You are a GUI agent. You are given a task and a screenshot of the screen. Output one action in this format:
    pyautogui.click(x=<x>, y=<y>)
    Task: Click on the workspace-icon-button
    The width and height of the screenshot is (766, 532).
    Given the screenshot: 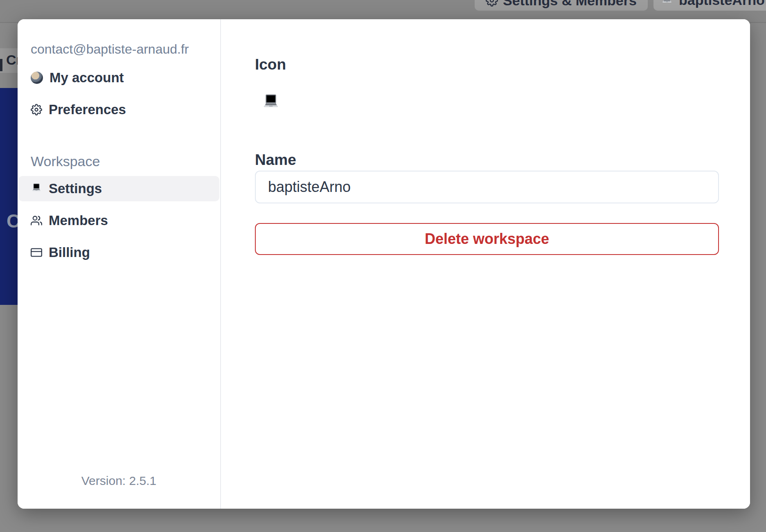 What is the action you would take?
    pyautogui.click(x=271, y=103)
    